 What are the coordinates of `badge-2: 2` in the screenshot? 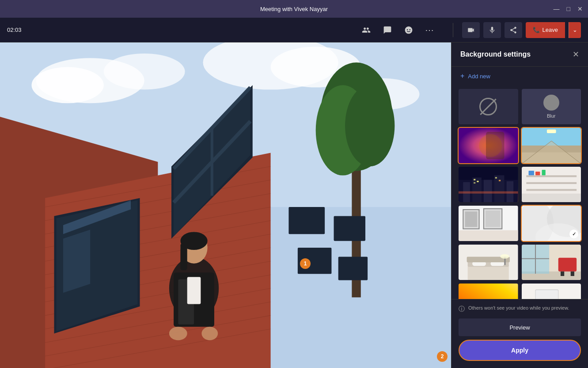 It's located at (442, 356).